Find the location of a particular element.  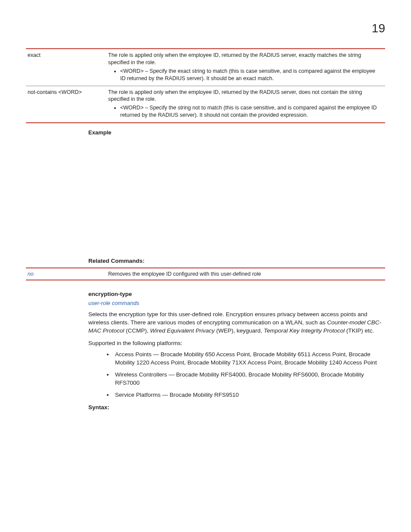

italic-text: Wired Equivalent Privacy is located at coordinates (182, 331).